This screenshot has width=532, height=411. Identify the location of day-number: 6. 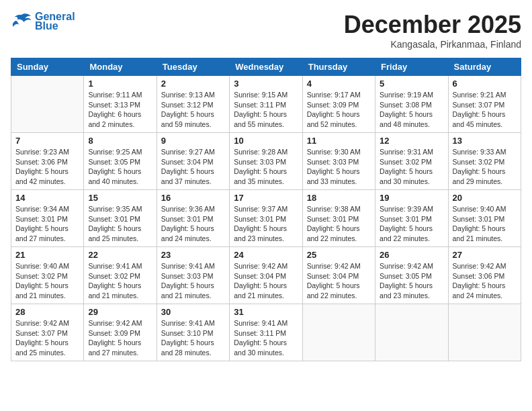
(485, 83).